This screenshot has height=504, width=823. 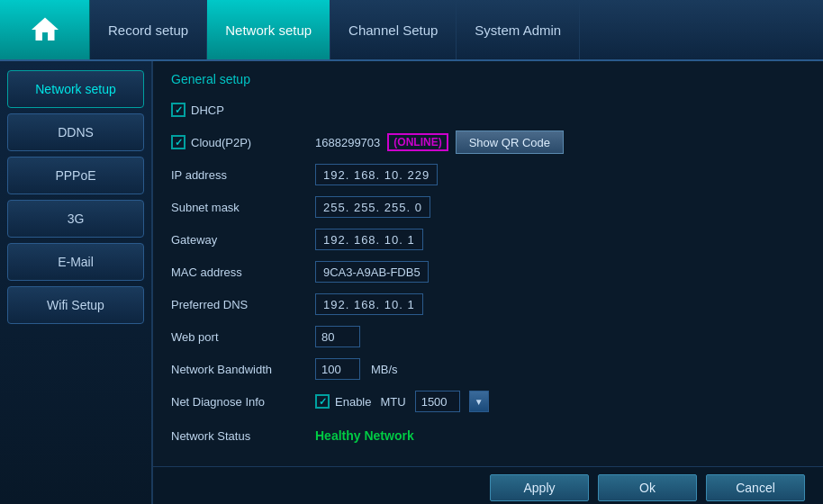 What do you see at coordinates (76, 176) in the screenshot?
I see `sidebar-item-pppoe: PPPoE` at bounding box center [76, 176].